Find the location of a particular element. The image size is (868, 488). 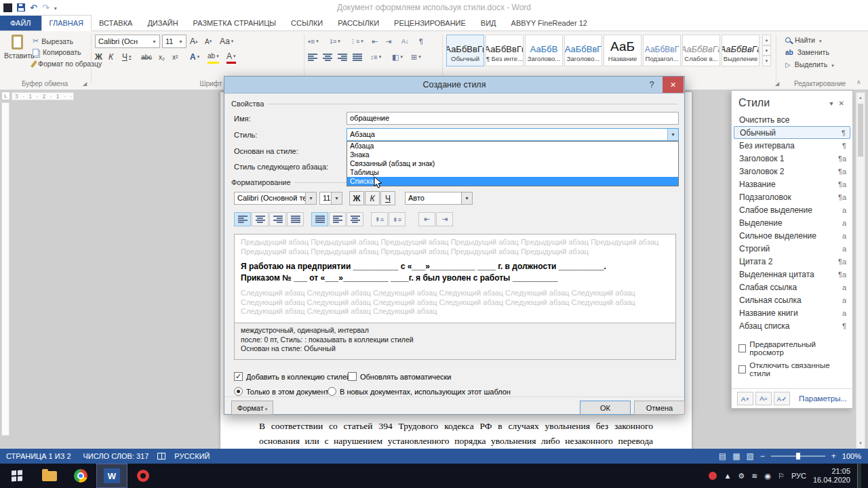

style-item: Слабая ссылкаа is located at coordinates (792, 287).